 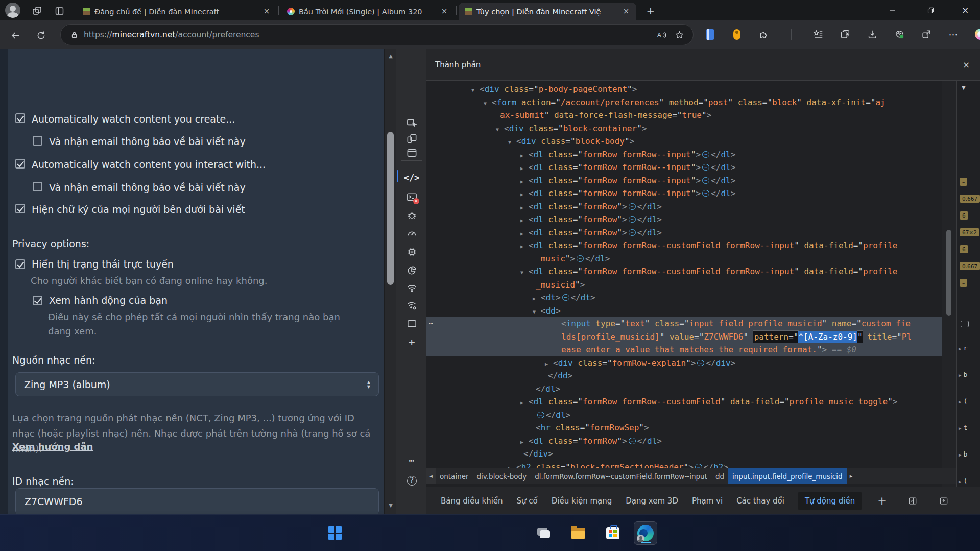 What do you see at coordinates (125, 119) in the screenshot?
I see `checkbox-row: Automatically watch content you create..…` at bounding box center [125, 119].